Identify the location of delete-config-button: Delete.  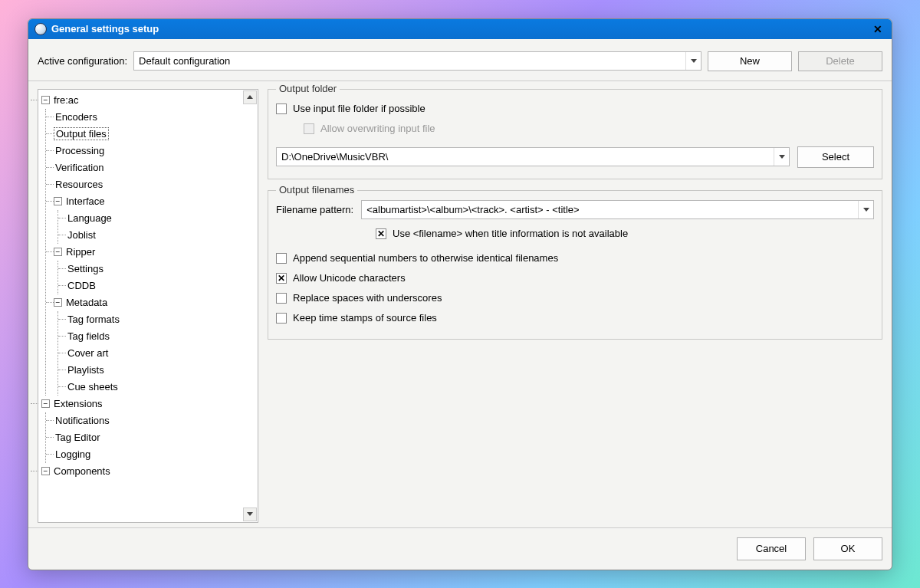
(840, 61).